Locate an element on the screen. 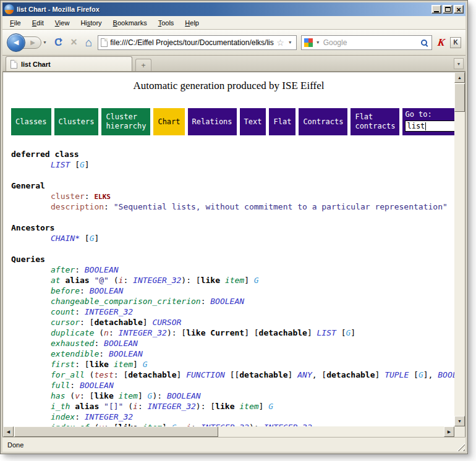 The width and height of the screenshot is (476, 461). minimize-button is located at coordinates (436, 9).